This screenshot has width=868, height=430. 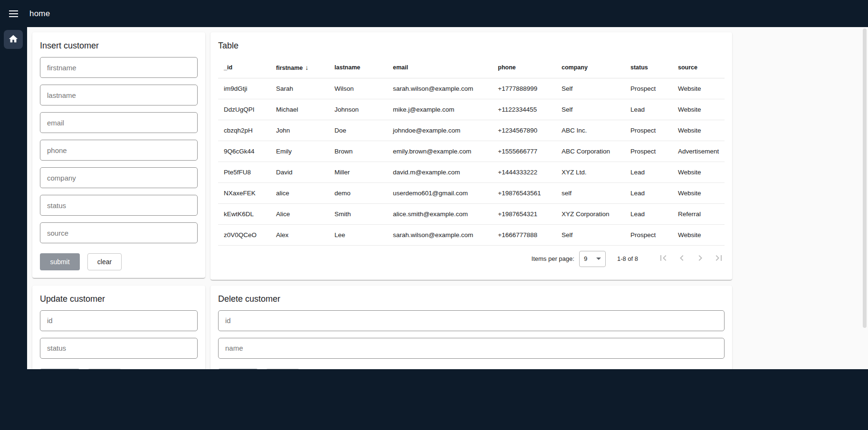 I want to click on table-cell: +1777888999, so click(x=524, y=88).